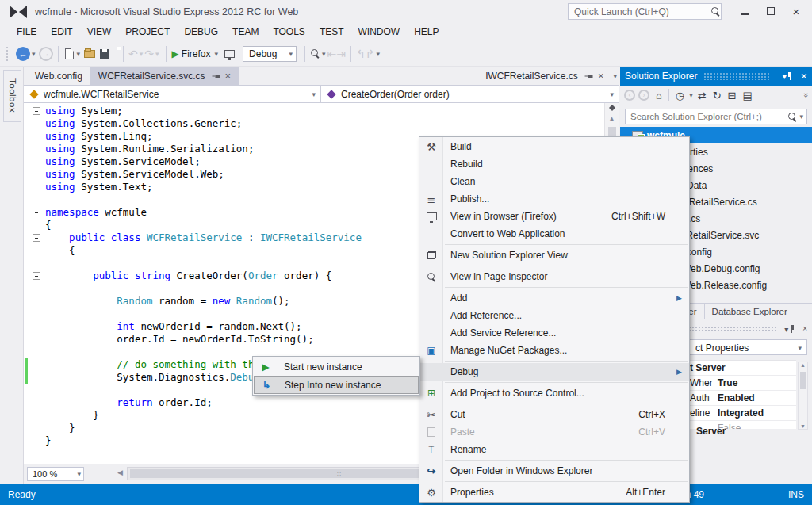  What do you see at coordinates (716, 117) in the screenshot?
I see `solution-explorer-search-input: Search Solution Explorer (Ctrl+;) ▾` at bounding box center [716, 117].